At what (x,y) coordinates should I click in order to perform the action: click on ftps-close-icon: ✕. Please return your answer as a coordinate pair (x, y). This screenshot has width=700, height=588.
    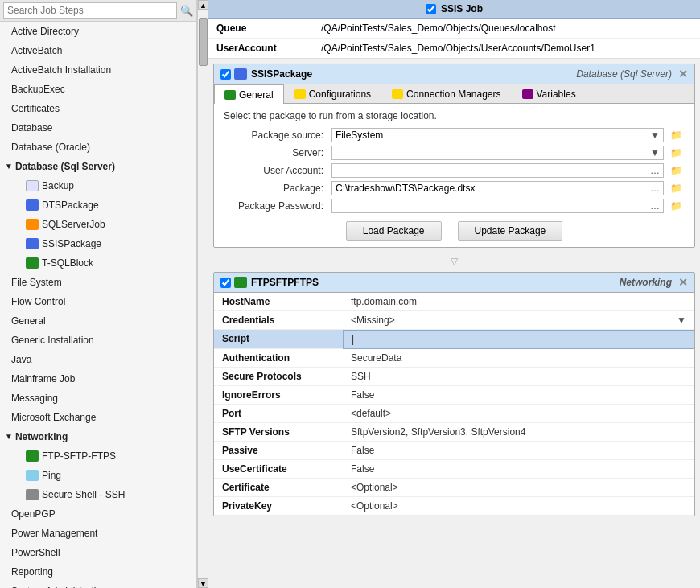
    Looking at the image, I should click on (683, 282).